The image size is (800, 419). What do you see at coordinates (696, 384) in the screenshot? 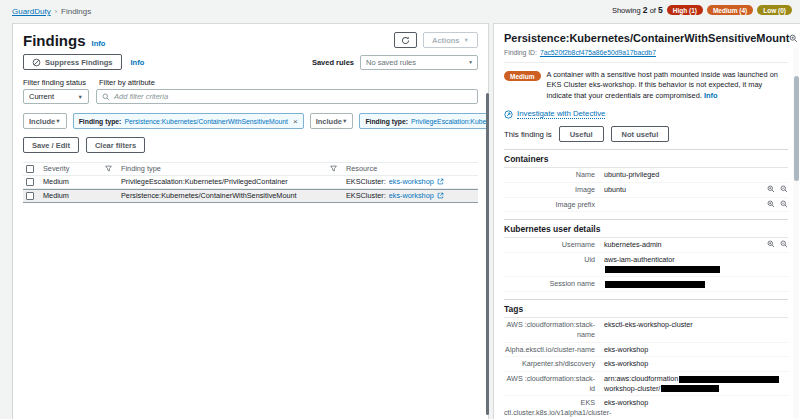
I see `detail-row-value: arn:aws:cloudformationworkshop-cluster/` at bounding box center [696, 384].